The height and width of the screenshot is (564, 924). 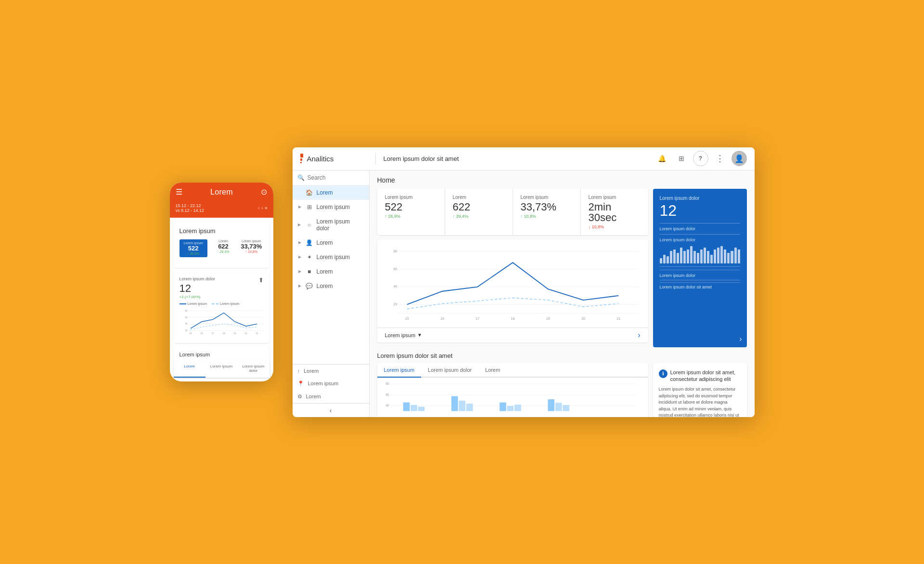 What do you see at coordinates (700, 402) in the screenshot?
I see `bottom-right-text: Lorem ipsum dolor sit amet, consectetur …` at bounding box center [700, 402].